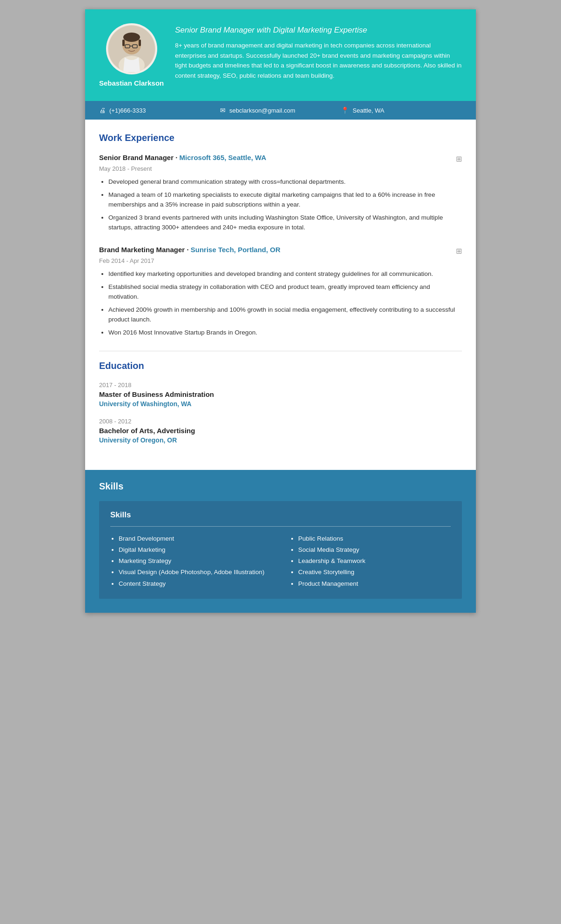 This screenshot has height=924, width=561. What do you see at coordinates (280, 422) in the screenshot?
I see `edu-years-2: 2008 - 2012` at bounding box center [280, 422].